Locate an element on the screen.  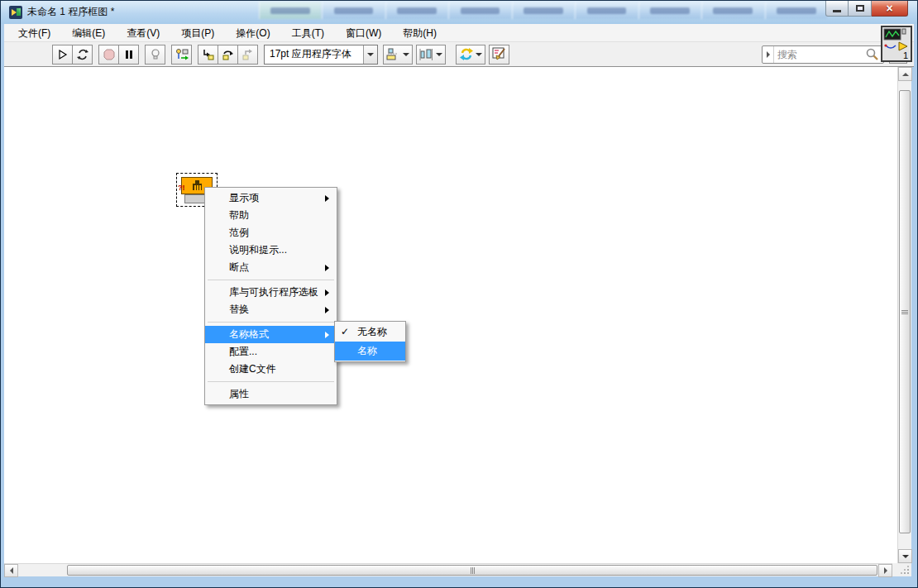
run-icon is located at coordinates (63, 55).